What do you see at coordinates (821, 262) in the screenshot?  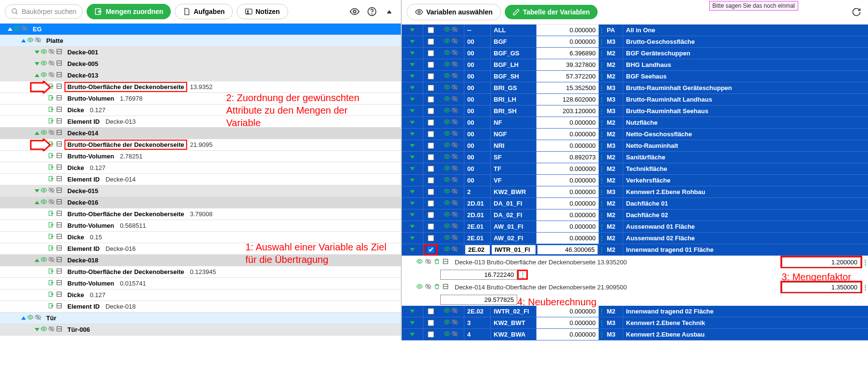 I see `factor-input` at bounding box center [821, 262].